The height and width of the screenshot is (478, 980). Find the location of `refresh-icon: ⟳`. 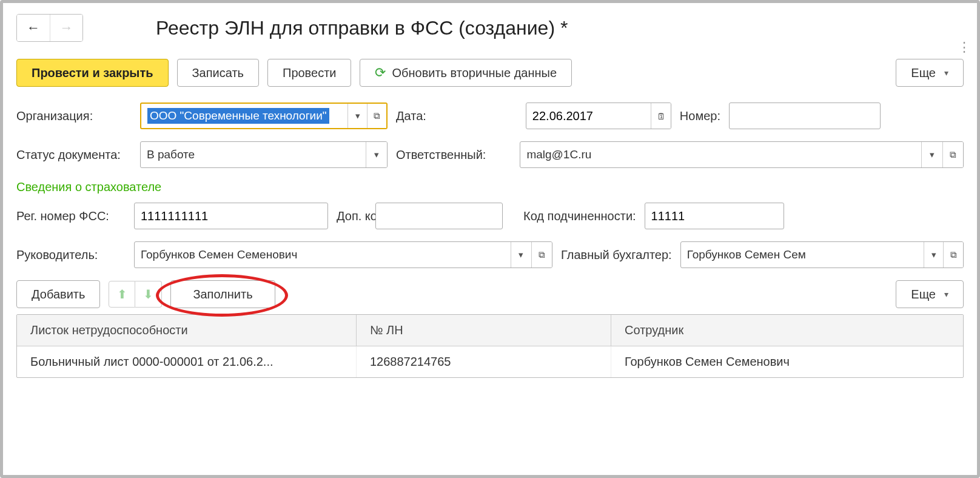

refresh-icon: ⟳ is located at coordinates (380, 73).